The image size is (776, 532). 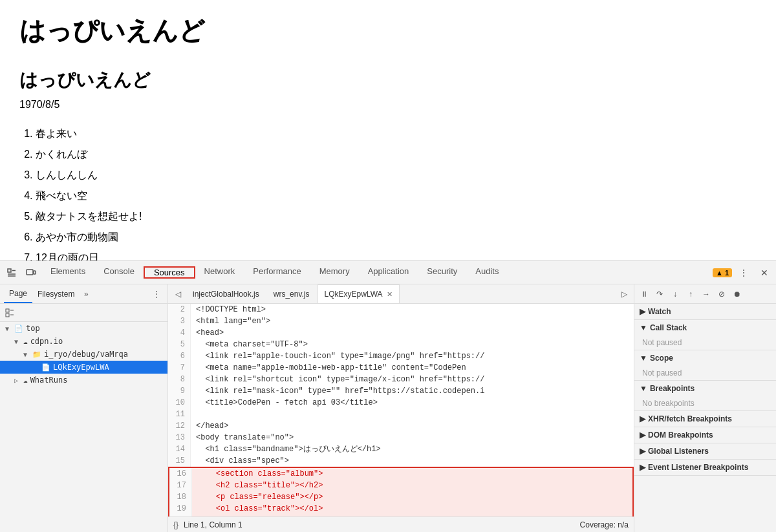 What do you see at coordinates (706, 294) in the screenshot?
I see `step-icon: →` at bounding box center [706, 294].